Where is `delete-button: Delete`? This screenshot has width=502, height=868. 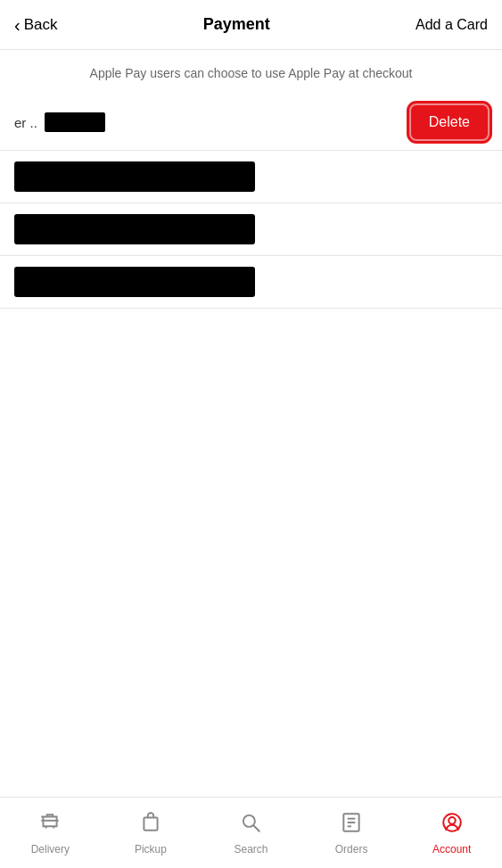 delete-button: Delete is located at coordinates (449, 122).